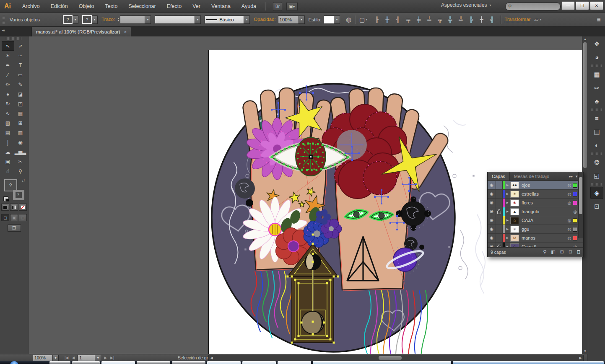 The height and width of the screenshot is (364, 605). Describe the element at coordinates (8, 162) in the screenshot. I see `artboard-tool: ▣` at that location.